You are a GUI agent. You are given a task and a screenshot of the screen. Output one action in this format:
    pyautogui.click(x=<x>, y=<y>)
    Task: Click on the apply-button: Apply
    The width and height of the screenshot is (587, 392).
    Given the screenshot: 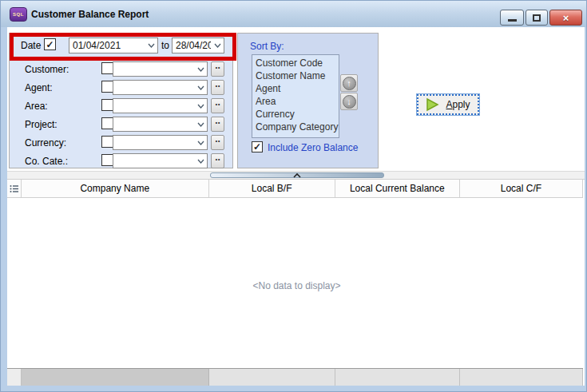 What is the action you would take?
    pyautogui.click(x=448, y=105)
    